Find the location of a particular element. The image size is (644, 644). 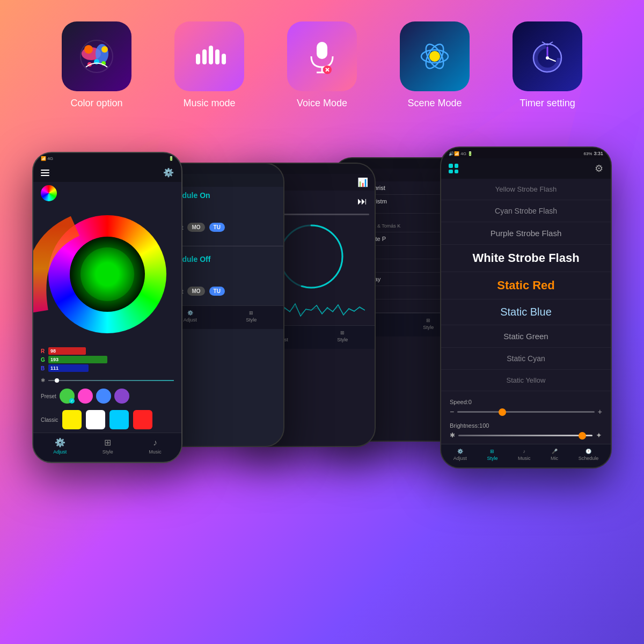

p2-adjust-icon: ⚙️ is located at coordinates (190, 313).